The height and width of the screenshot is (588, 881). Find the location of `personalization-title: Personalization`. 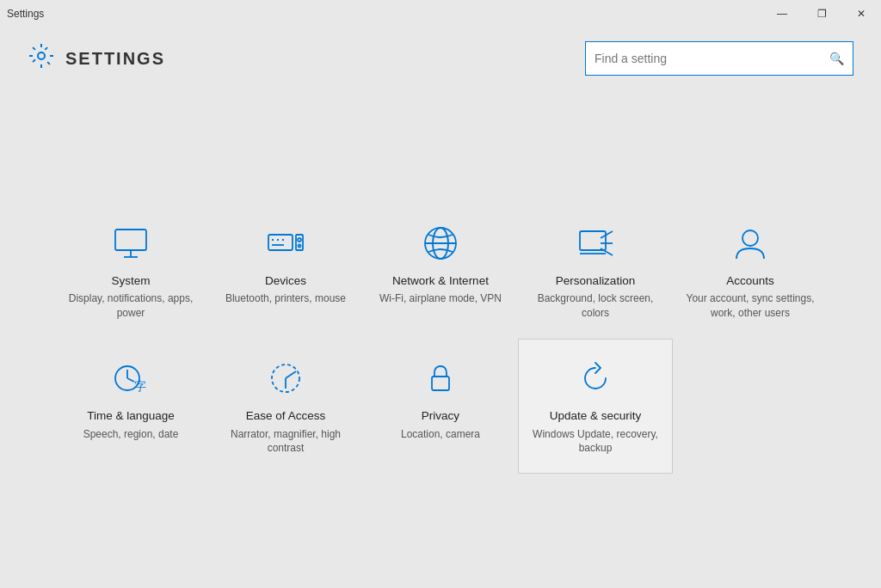

personalization-title: Personalization is located at coordinates (595, 281).